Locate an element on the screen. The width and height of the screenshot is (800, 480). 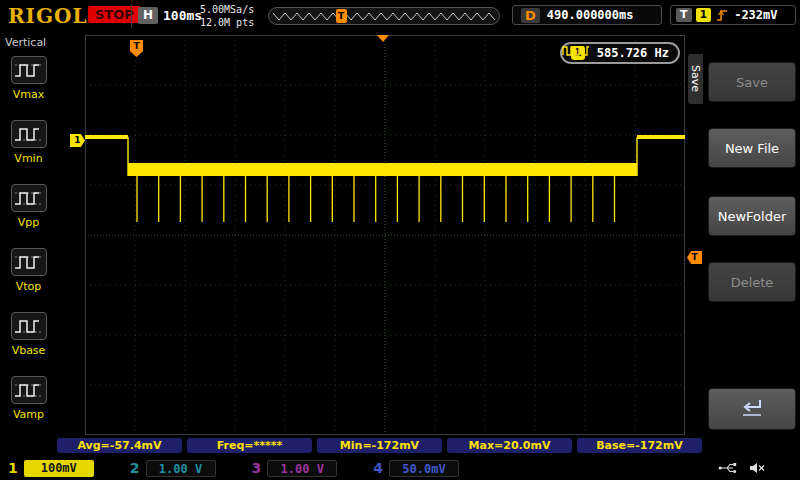
new-folder-button: NewFolder is located at coordinates (752, 216).